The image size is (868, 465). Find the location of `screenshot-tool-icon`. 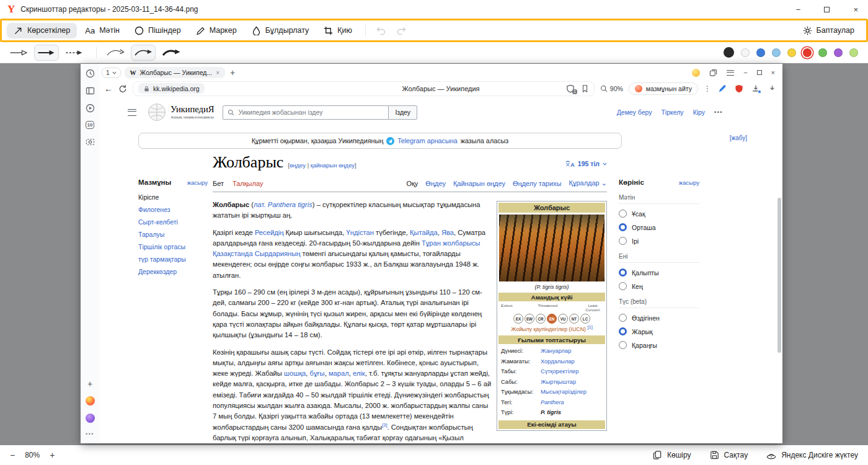

screenshot-tool-icon is located at coordinates (91, 141).